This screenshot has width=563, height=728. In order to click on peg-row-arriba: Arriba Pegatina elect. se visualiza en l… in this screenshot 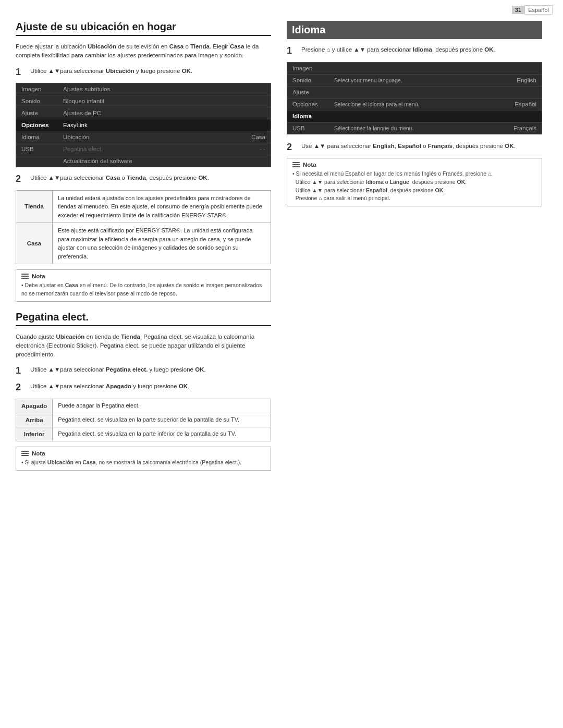, I will do `click(144, 420)`.